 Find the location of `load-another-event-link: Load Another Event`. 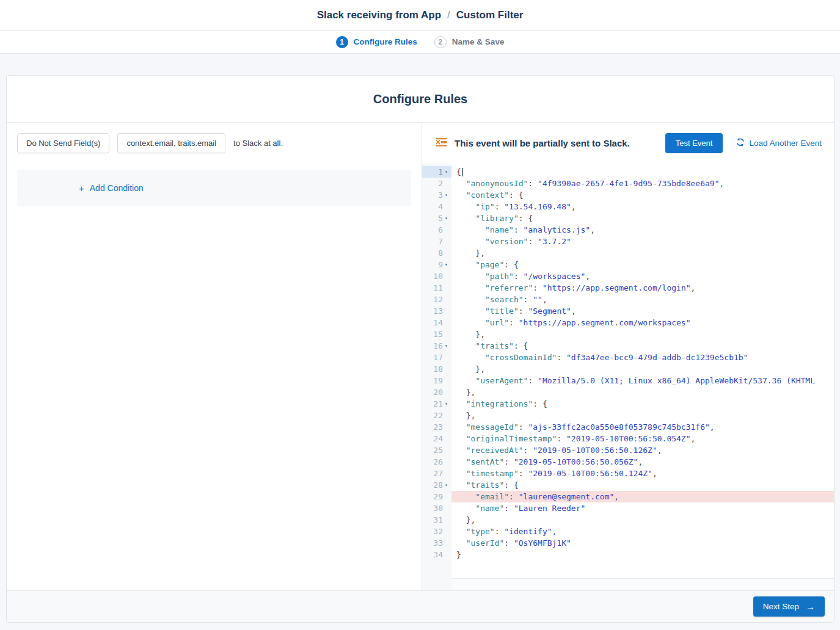

load-another-event-link: Load Another Event is located at coordinates (779, 143).